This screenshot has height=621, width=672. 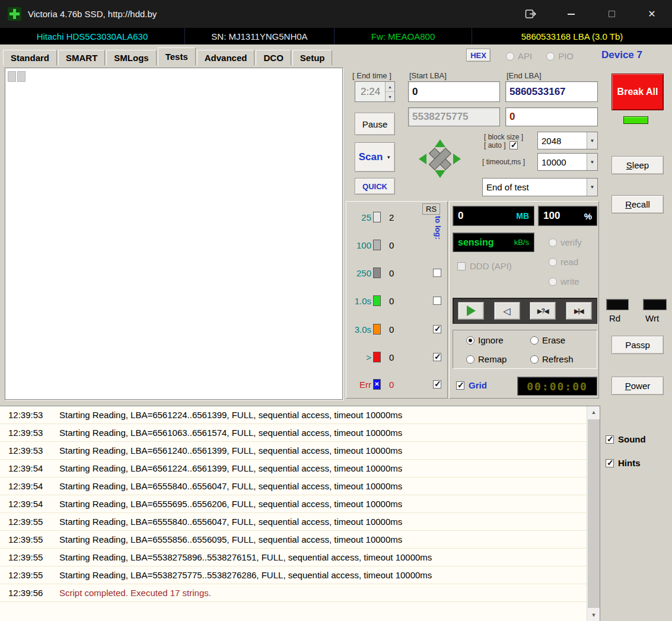 What do you see at coordinates (594, 412) in the screenshot?
I see `scroll-up-icon: ▲` at bounding box center [594, 412].